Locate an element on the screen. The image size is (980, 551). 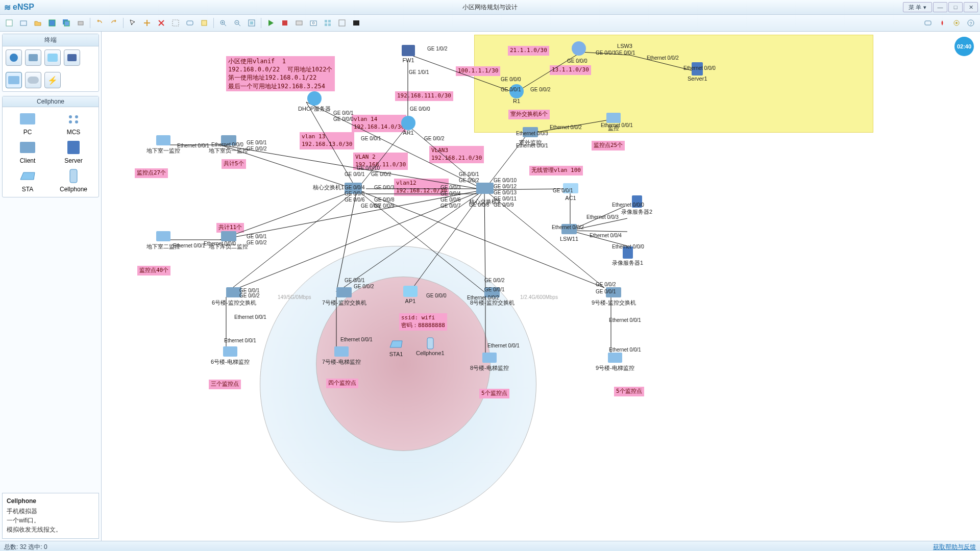
edit-icon is located at coordinates (176, 23).